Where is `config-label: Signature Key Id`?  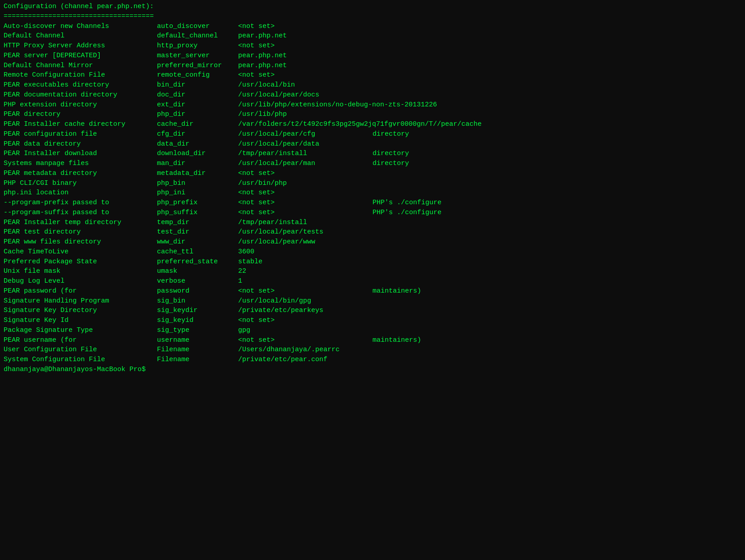
config-label: Signature Key Id is located at coordinates (80, 321).